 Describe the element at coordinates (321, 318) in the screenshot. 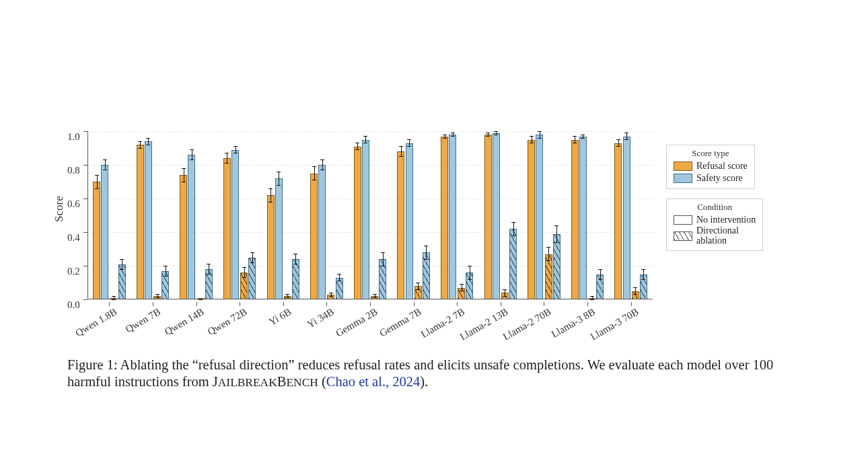

I see `x-tick-label: Yi 34B` at that location.